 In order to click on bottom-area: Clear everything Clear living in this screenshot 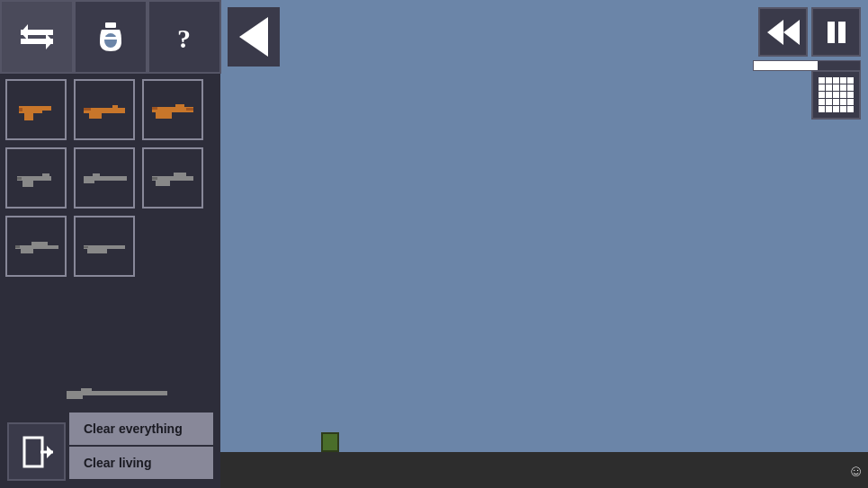, I will do `click(110, 448)`.